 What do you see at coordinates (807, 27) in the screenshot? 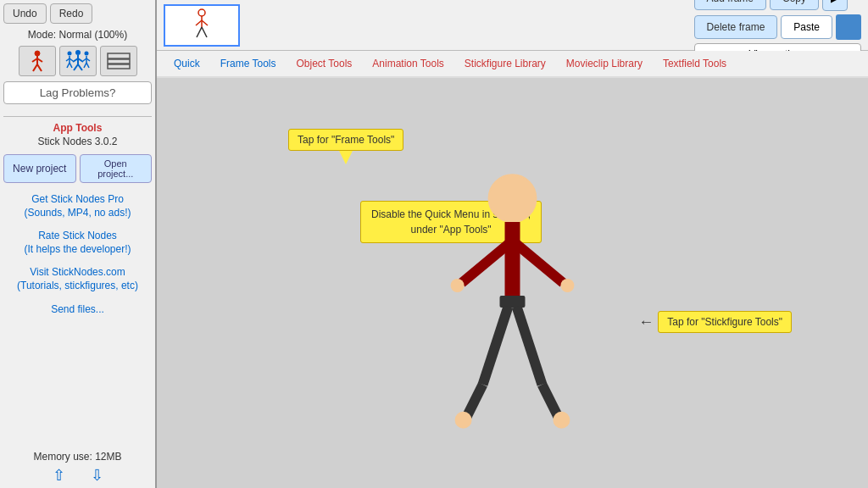
I see `paste-button: Paste` at bounding box center [807, 27].